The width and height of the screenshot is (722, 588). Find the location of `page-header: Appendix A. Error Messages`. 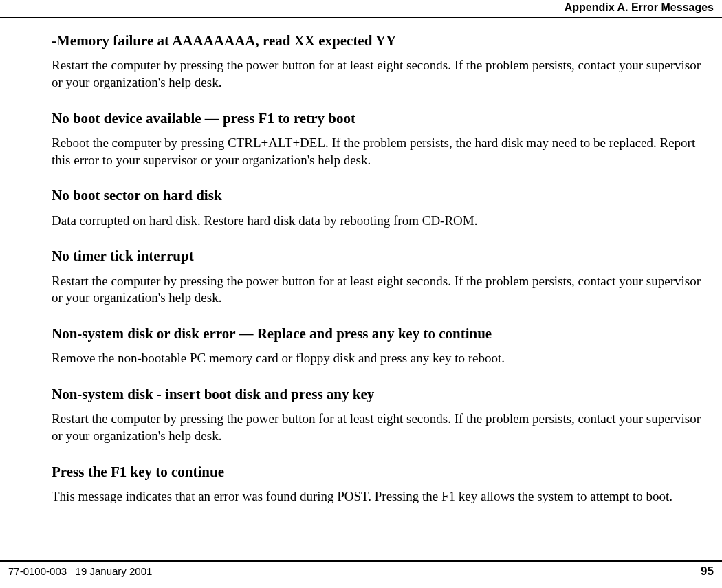

page-header: Appendix A. Error Messages is located at coordinates (361, 9).